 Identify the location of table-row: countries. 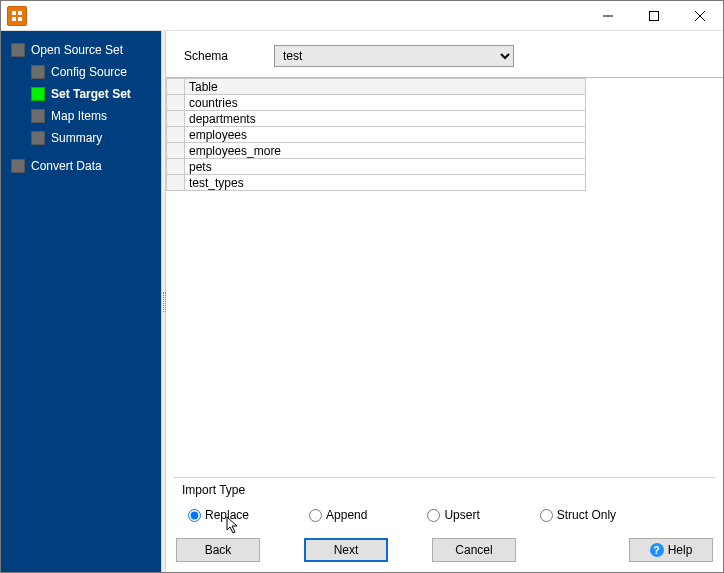
(376, 103).